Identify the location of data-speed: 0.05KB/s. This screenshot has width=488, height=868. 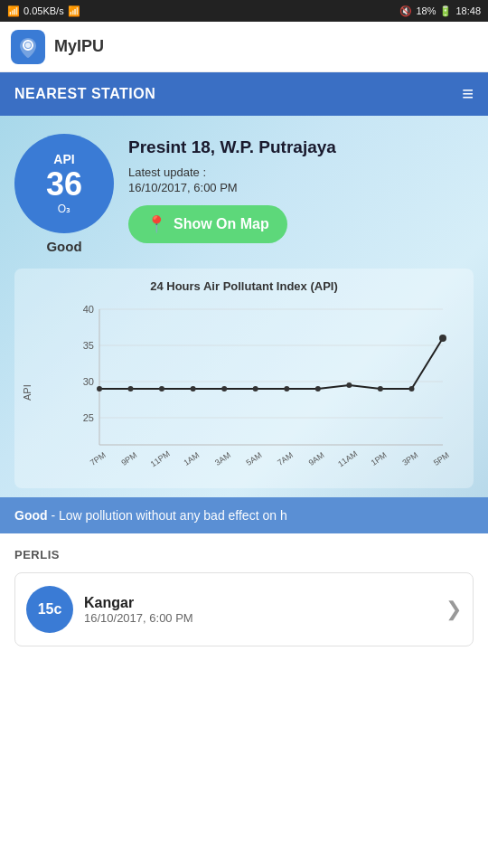
(43, 11).